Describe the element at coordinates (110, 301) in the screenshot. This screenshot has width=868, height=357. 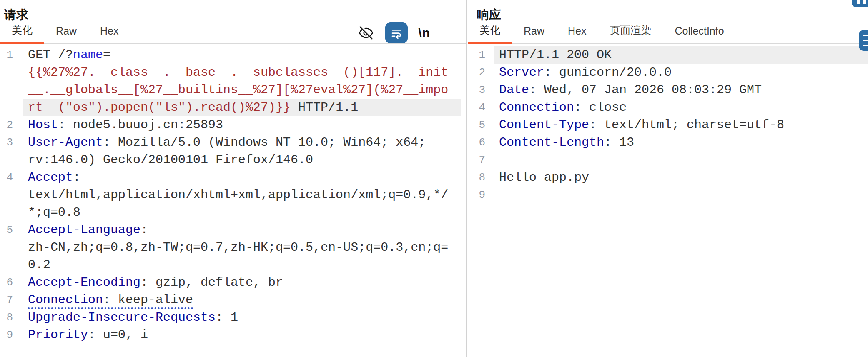
I see `dotted-underline-annotation: Connection: keep-alive` at that location.